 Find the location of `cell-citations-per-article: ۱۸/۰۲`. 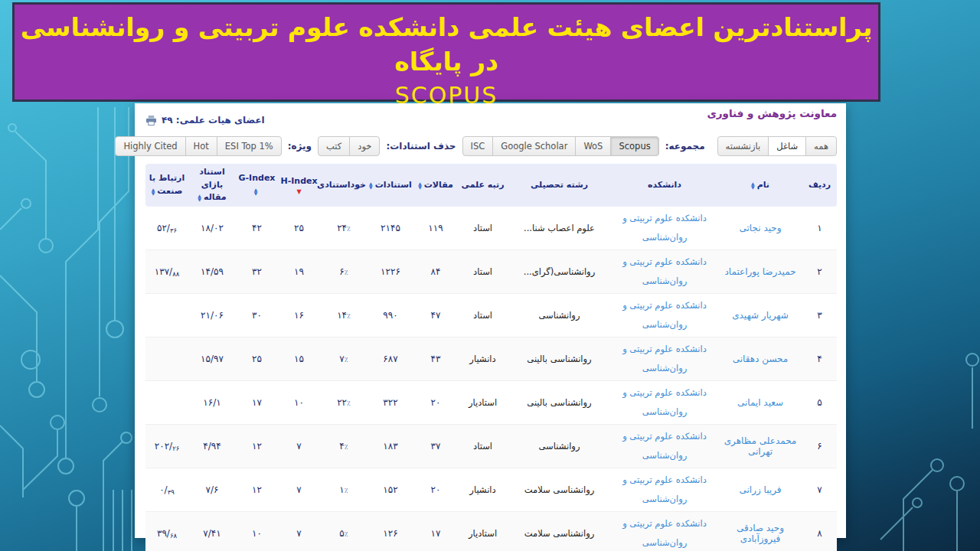

cell-citations-per-article: ۱۸/۰۲ is located at coordinates (212, 228).